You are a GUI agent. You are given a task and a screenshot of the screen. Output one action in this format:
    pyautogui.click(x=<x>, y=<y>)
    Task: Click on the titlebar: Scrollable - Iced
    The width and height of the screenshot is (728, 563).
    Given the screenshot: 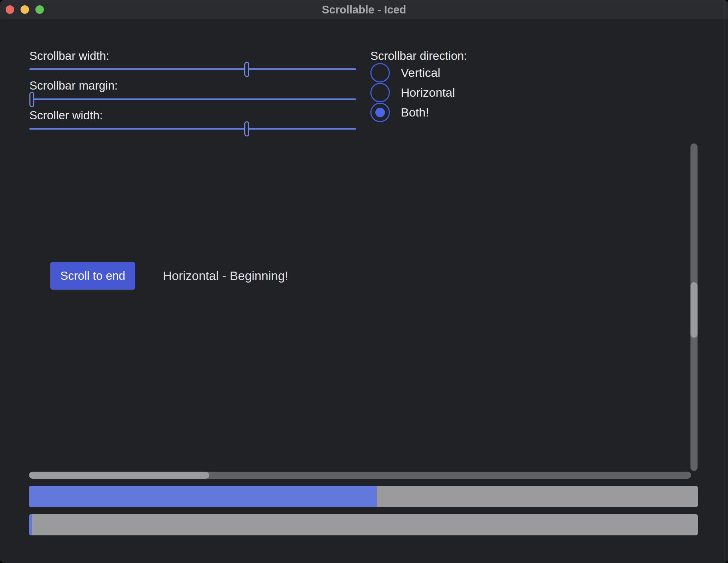 What is the action you would take?
    pyautogui.click(x=364, y=10)
    